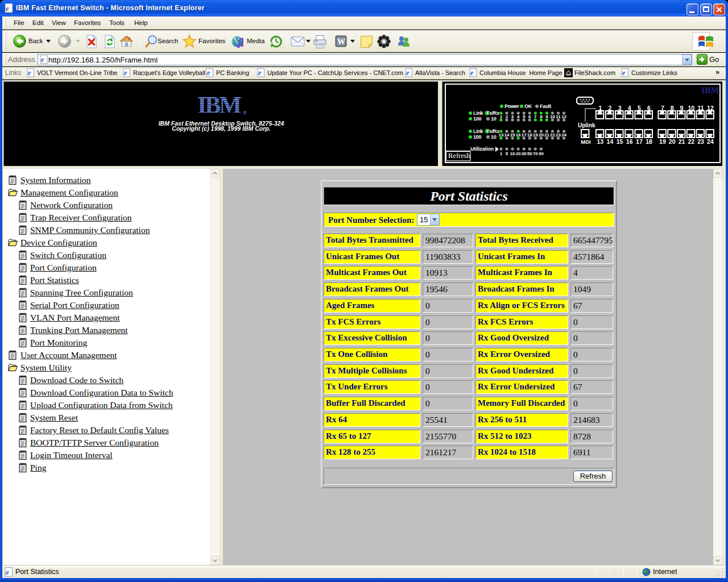 This screenshot has height=582, width=728. Describe the element at coordinates (564, 117) in the screenshot. I see `svg-text: 12` at that location.